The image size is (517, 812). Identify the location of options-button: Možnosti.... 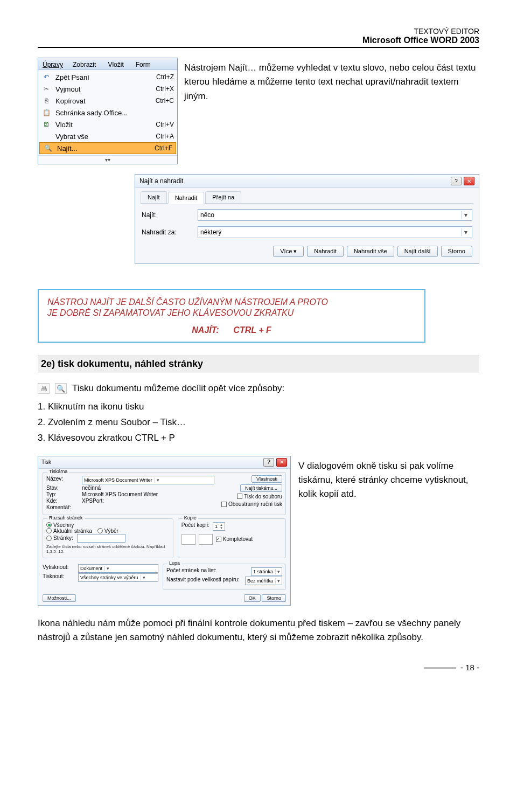
(59, 598).